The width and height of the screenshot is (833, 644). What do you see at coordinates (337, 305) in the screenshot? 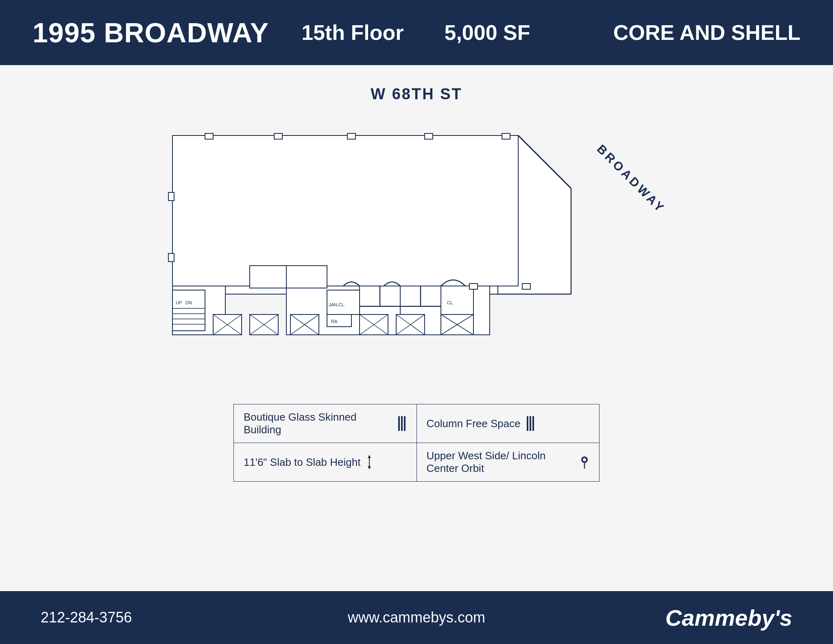
I see `svg-text: JAN.CL.` at bounding box center [337, 305].